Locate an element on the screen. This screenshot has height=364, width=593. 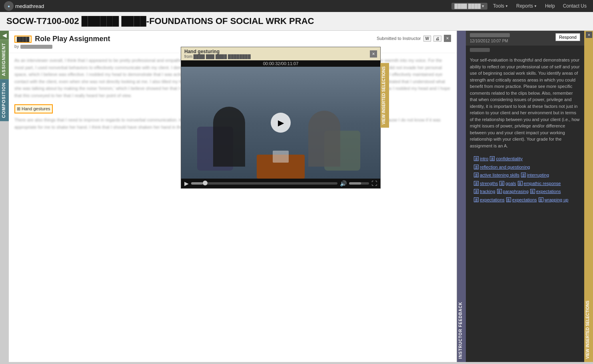
video-controls: ▶ 🔊 ⛶ is located at coordinates (281, 183).